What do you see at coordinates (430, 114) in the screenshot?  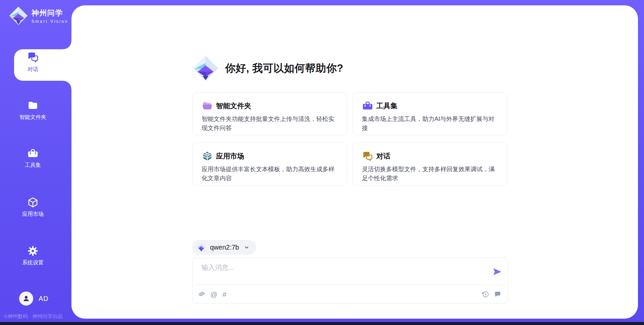 I see `card-toolset: 工具集 集成市场上主流工具，助力AI与外界无缝扩展与对接` at bounding box center [430, 114].